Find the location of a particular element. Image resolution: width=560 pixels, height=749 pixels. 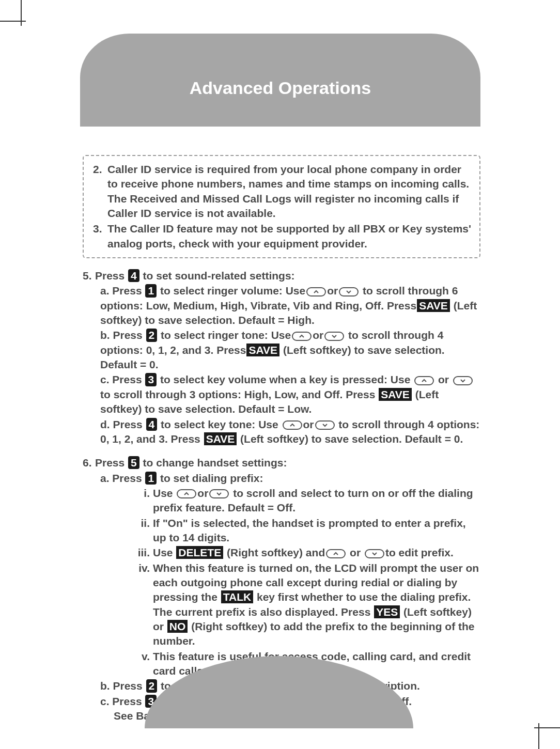

notice-text: Caller ID service is required from your … is located at coordinates (290, 191).